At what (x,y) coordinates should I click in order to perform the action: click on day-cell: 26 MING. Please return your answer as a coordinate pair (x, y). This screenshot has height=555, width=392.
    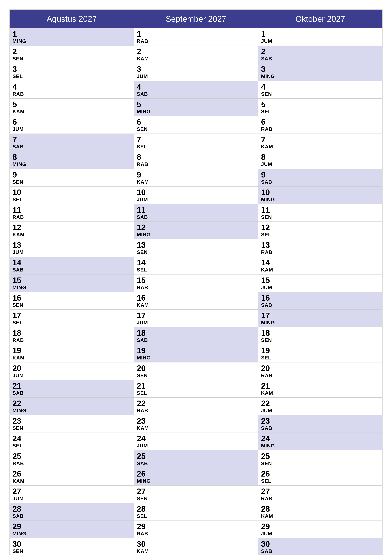
    Looking at the image, I should click on (196, 477).